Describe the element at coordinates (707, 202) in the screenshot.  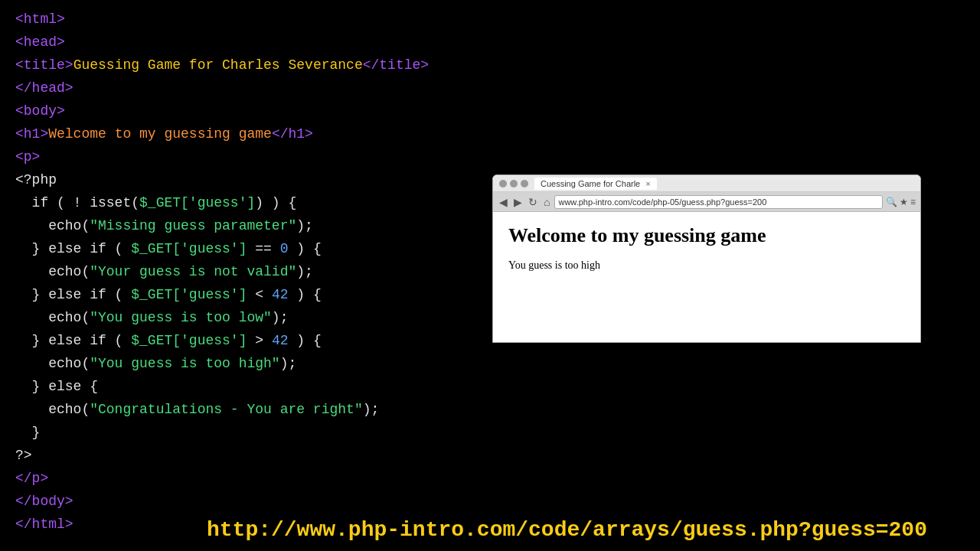
I see `browser-toolbar: ◀ ▶ ↻ ⌂ www.php-intro.com/code/php-05/gu…` at that location.